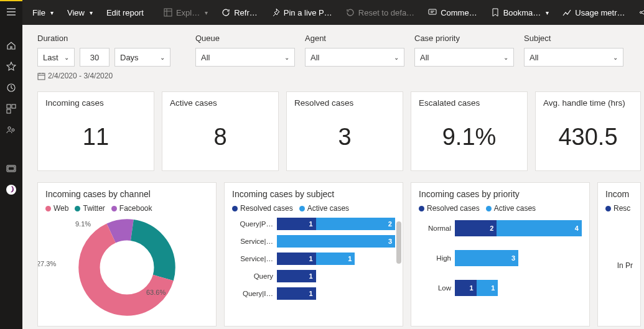  I want to click on chart-incoming-by-status: Incom Resc In Pr, so click(619, 254).